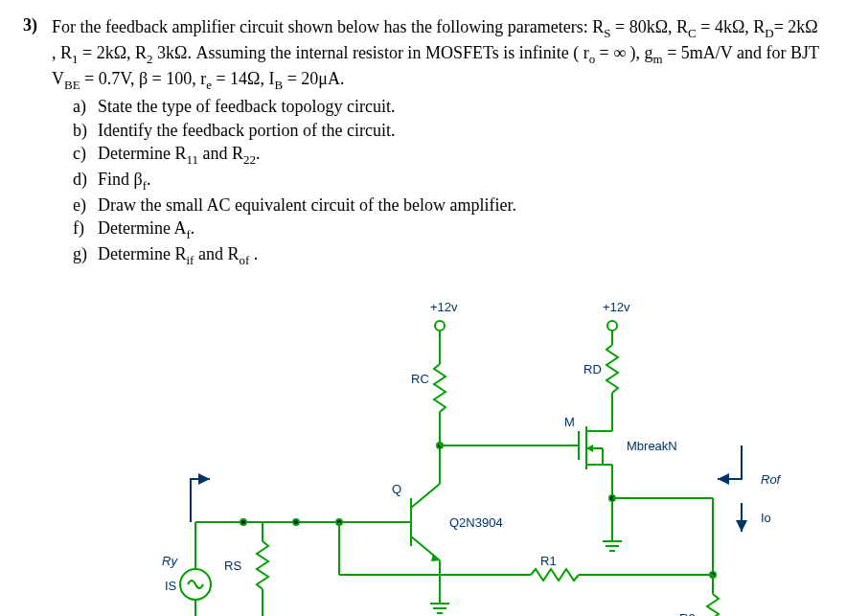 The height and width of the screenshot is (616, 846). Describe the element at coordinates (233, 565) in the screenshot. I see `rs-label: RS` at that location.